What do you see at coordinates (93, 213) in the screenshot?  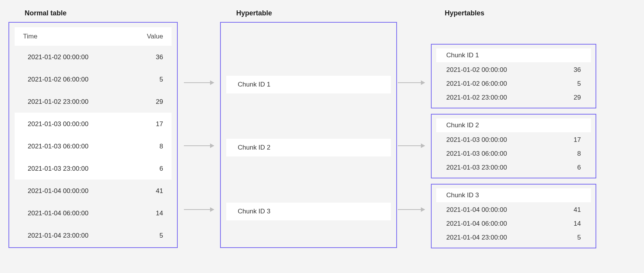 I see `normal-table-group: 2021-01-04 00:00:00 41 2021-01-04 06:00:…` at bounding box center [93, 213].